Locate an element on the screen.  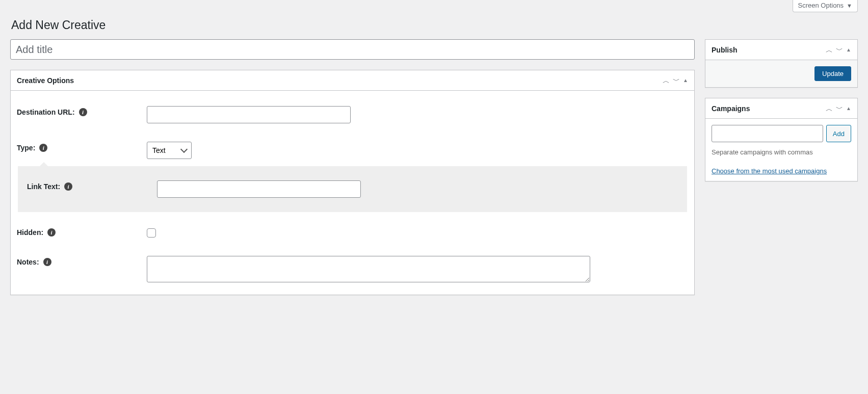
choose-campaigns-link: Choose from the most used campaigns is located at coordinates (769, 171).